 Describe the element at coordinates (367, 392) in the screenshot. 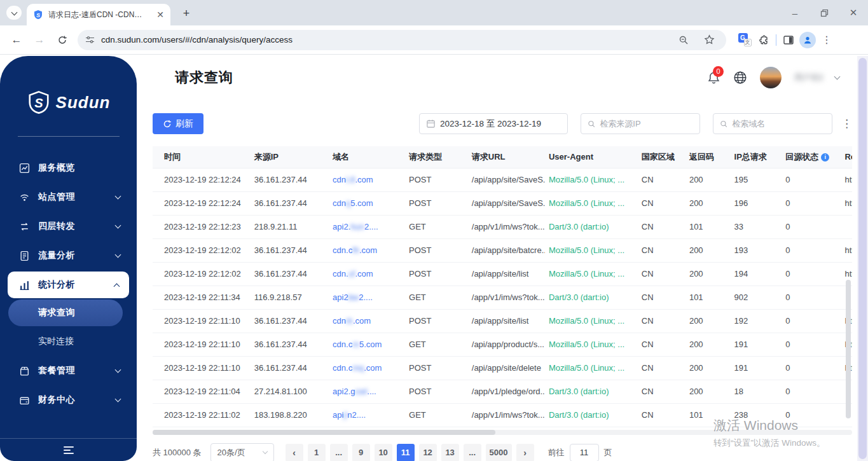

I see `cell-domain: api2.gcwl....` at that location.